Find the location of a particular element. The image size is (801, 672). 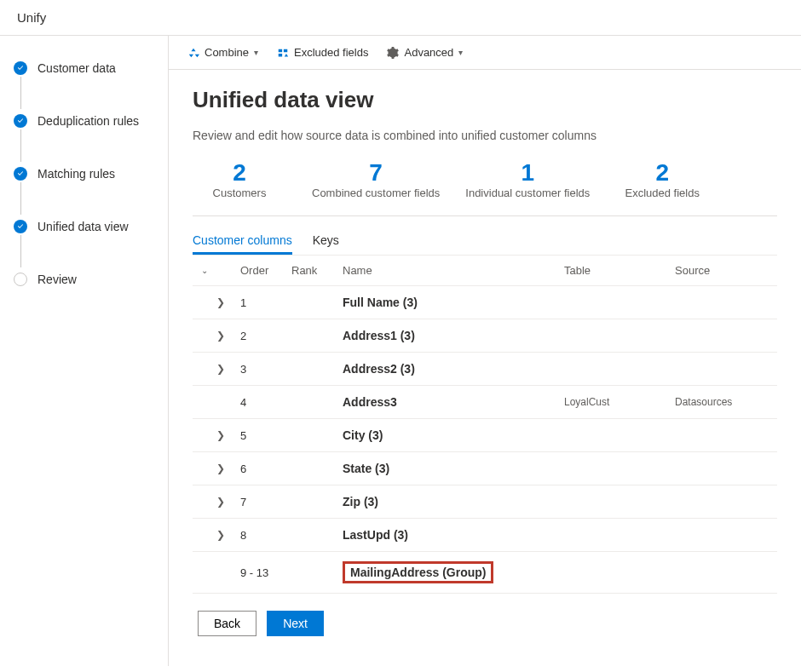

page-subtitle: Review and edit how source data is combi… is located at coordinates (485, 135).